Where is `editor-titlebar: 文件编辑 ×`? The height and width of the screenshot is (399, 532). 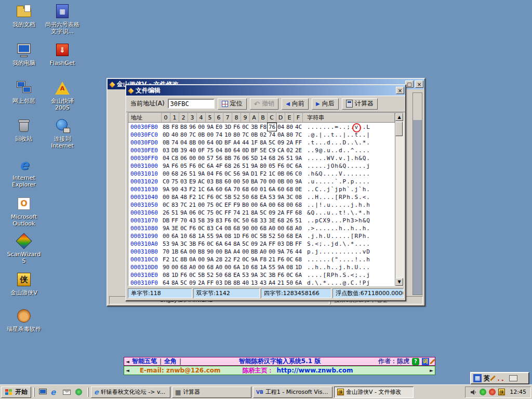 editor-titlebar: 文件编辑 × is located at coordinates (266, 90).